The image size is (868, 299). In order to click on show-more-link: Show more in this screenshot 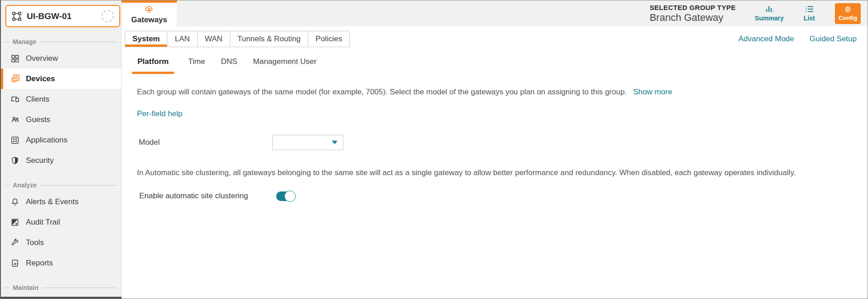, I will do `click(653, 92)`.